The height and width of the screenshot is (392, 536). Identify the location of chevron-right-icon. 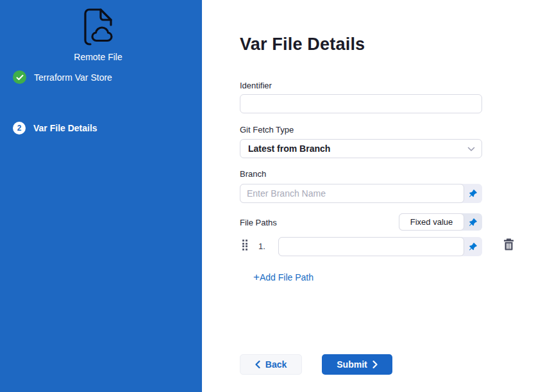
(375, 364).